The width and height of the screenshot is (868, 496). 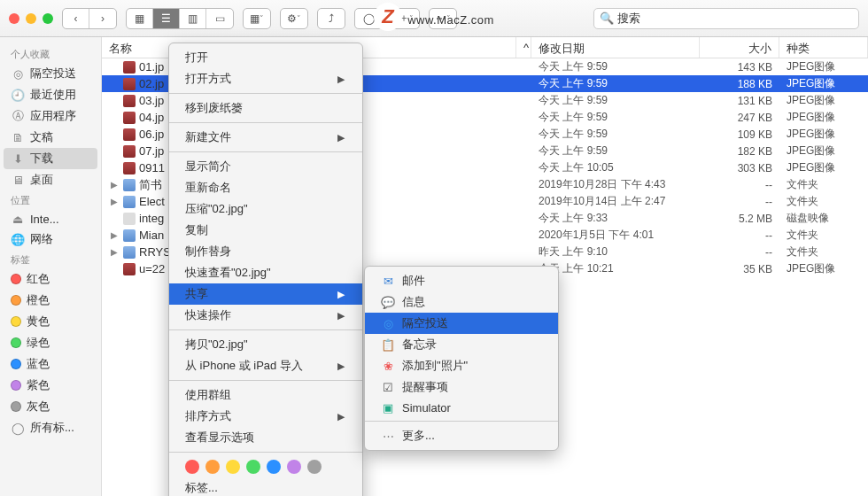 I want to click on sidebar-icon: ⬇︎, so click(x=18, y=159).